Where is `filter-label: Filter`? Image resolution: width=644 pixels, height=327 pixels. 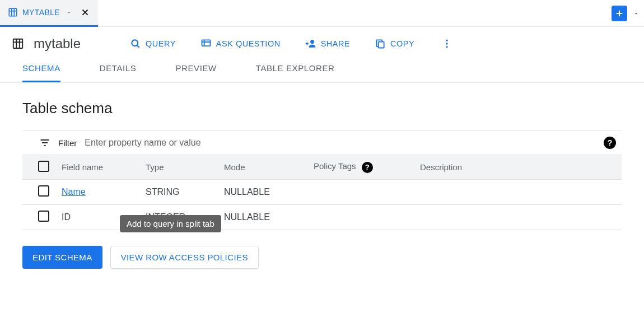 filter-label: Filter is located at coordinates (67, 143).